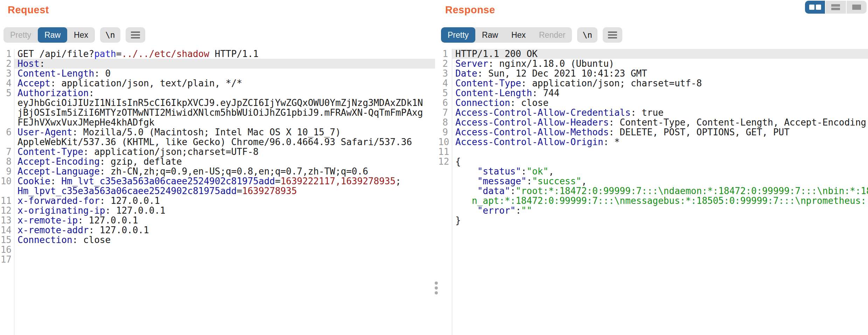 This screenshot has width=868, height=335. I want to click on line-text: HTTP/1.1 200 OK, so click(496, 54).